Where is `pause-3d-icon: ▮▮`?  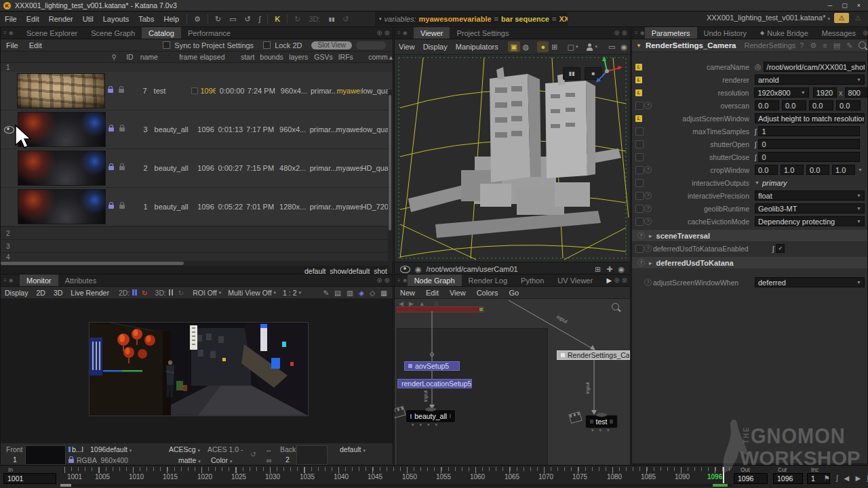 pause-3d-icon: ▮▮ is located at coordinates (332, 19).